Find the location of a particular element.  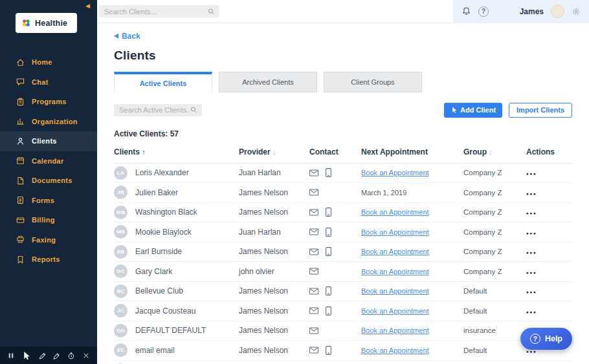

global-search-input is located at coordinates (159, 12).